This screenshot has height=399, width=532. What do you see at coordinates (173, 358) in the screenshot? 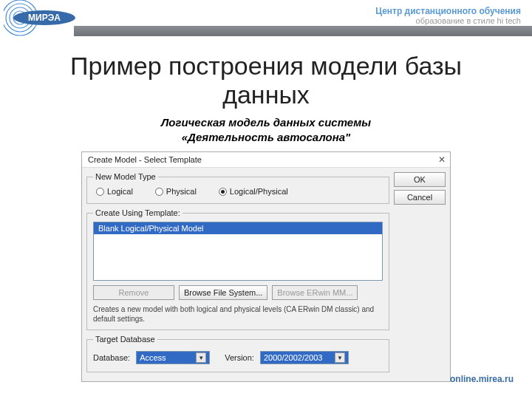
I see `database-select: Access ▼` at bounding box center [173, 358].